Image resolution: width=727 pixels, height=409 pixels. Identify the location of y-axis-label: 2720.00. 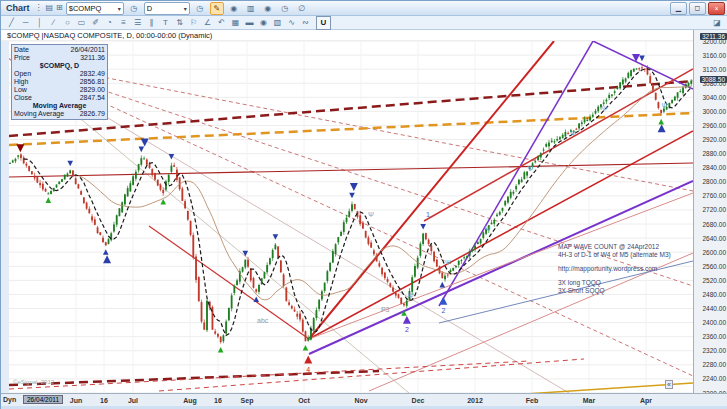
(715, 210).